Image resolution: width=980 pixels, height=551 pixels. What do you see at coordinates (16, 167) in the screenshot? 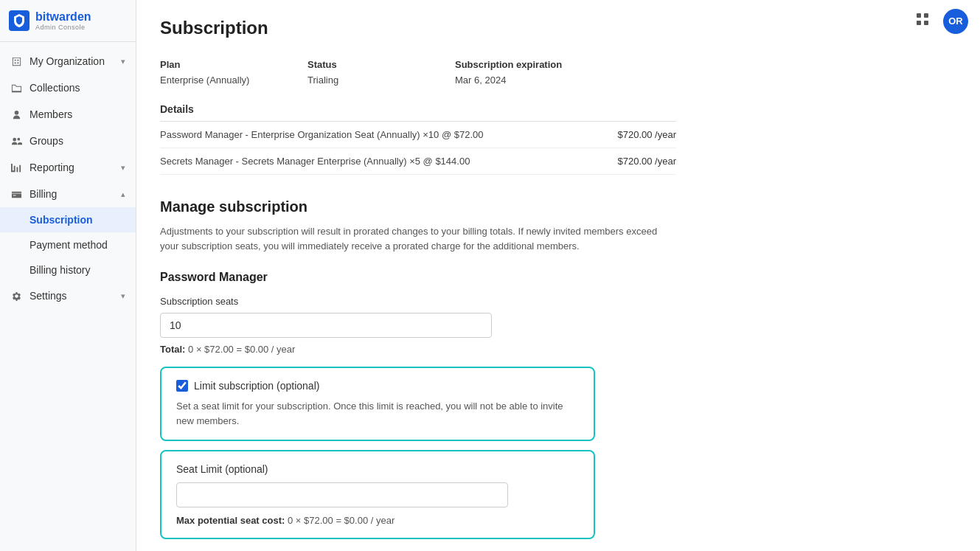
I see `chart-icon` at bounding box center [16, 167].